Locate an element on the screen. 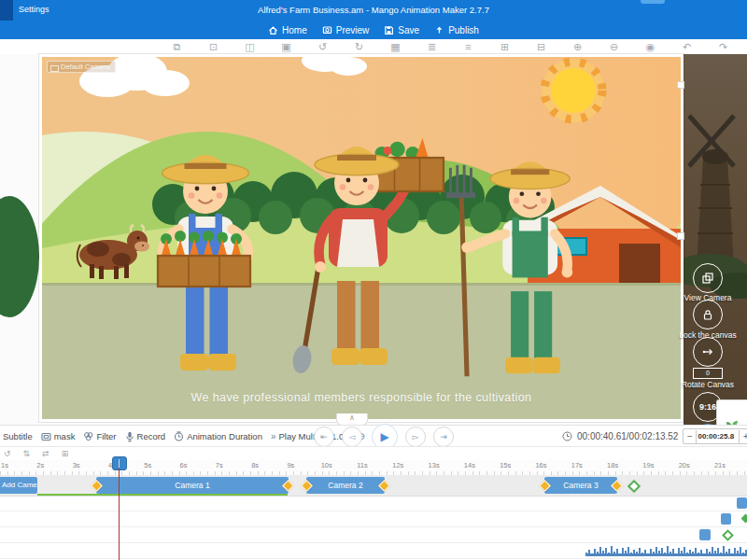 Image resolution: width=747 pixels, height=560 pixels. window-title: Alfred's Farm Business.am - Mango Animat… is located at coordinates (374, 9).